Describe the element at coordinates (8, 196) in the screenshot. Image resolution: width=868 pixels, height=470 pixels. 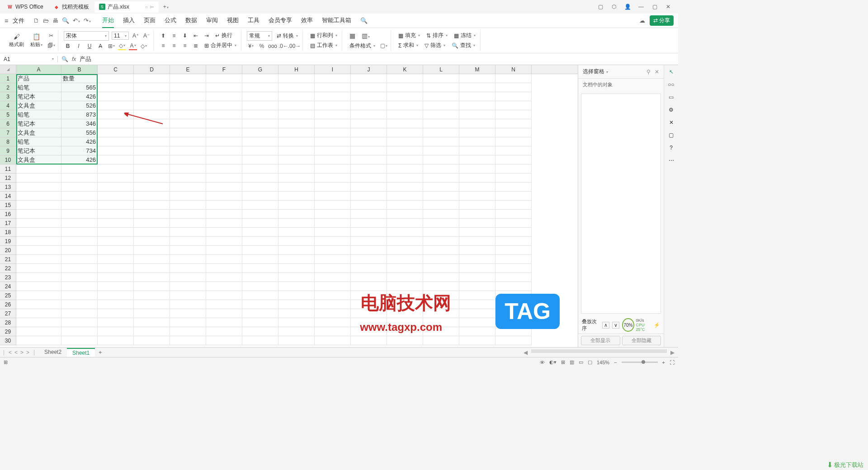
I see `row-header: 14` at that location.